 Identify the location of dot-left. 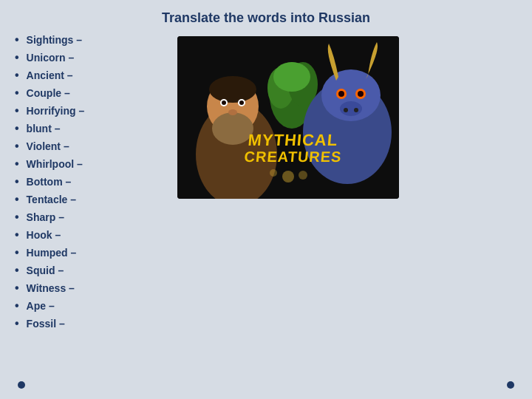
(21, 385).